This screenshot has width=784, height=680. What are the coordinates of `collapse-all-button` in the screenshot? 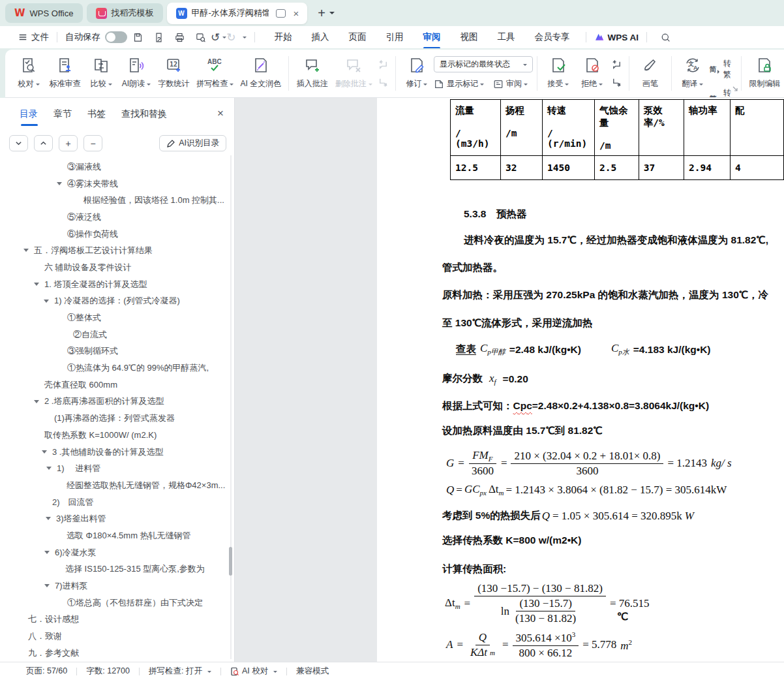 It's located at (18, 144).